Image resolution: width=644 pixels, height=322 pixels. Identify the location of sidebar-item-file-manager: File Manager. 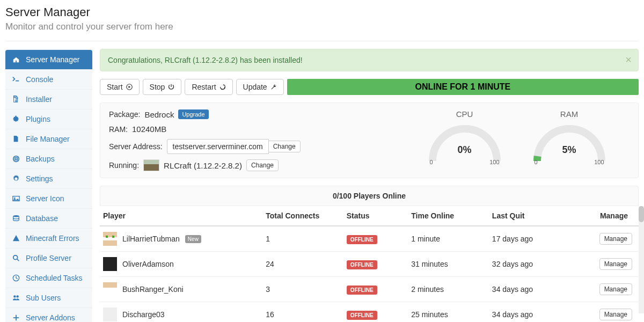
(49, 138).